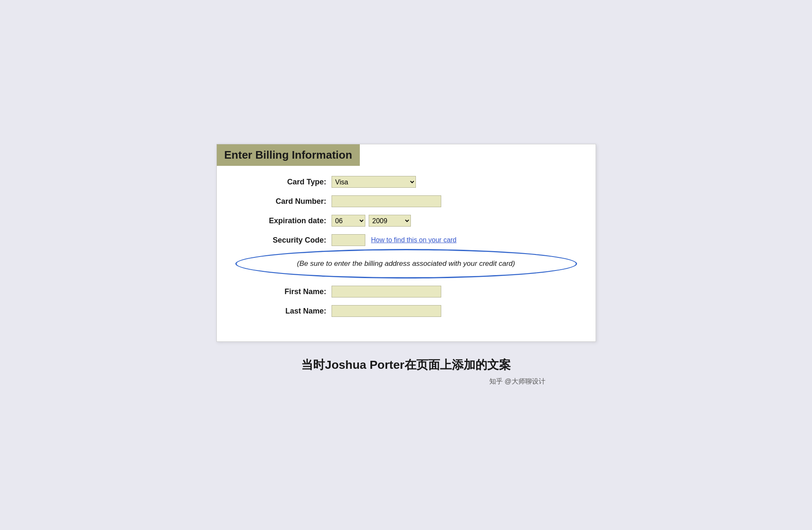 The width and height of the screenshot is (812, 530). What do you see at coordinates (406, 264) in the screenshot?
I see `billing-notice-container: (Be sure to enter the billing address as…` at bounding box center [406, 264].